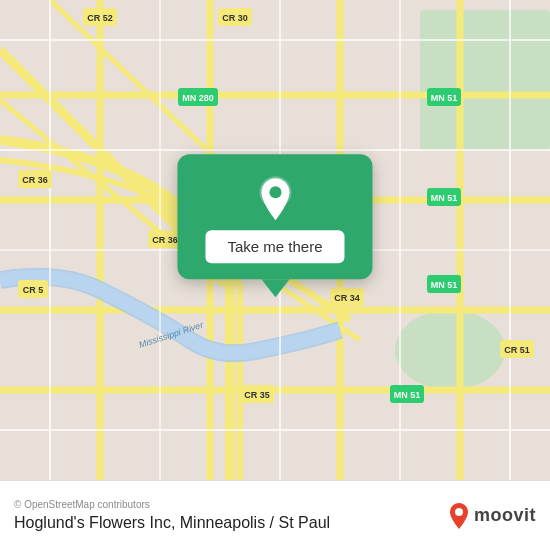 The height and width of the screenshot is (550, 550). What do you see at coordinates (275, 515) in the screenshot?
I see `bottom-bar: © OpenStreetMap contributors Hoglund's F…` at bounding box center [275, 515].